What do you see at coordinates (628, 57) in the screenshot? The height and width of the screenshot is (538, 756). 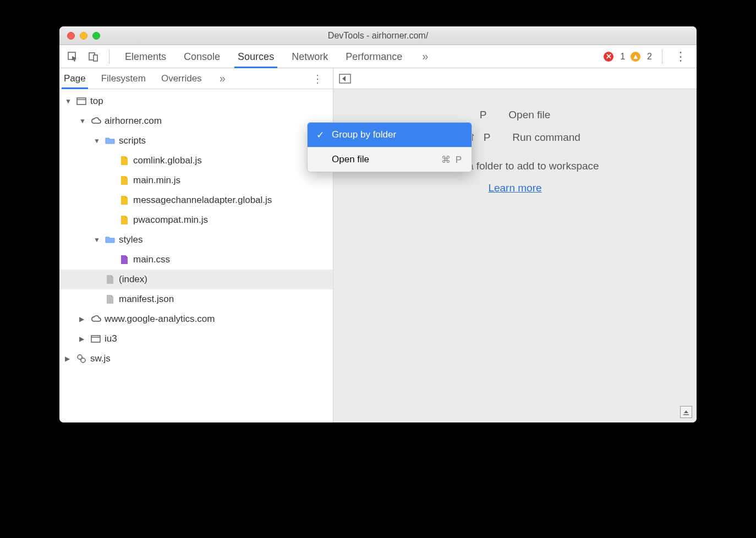 I see `status-counts: ✕1 ▲2` at bounding box center [628, 57].